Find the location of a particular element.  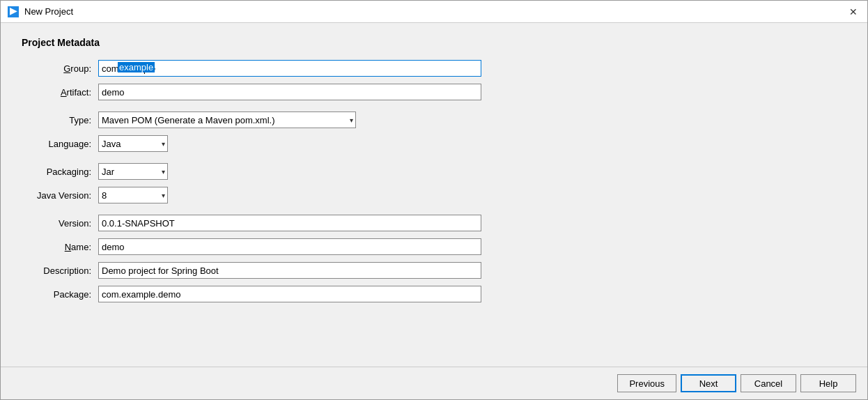

window-title: New Project is located at coordinates (49, 11).